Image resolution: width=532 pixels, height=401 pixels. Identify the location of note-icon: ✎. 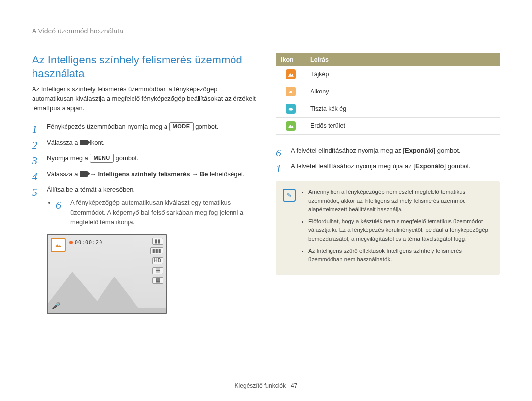
(289, 195).